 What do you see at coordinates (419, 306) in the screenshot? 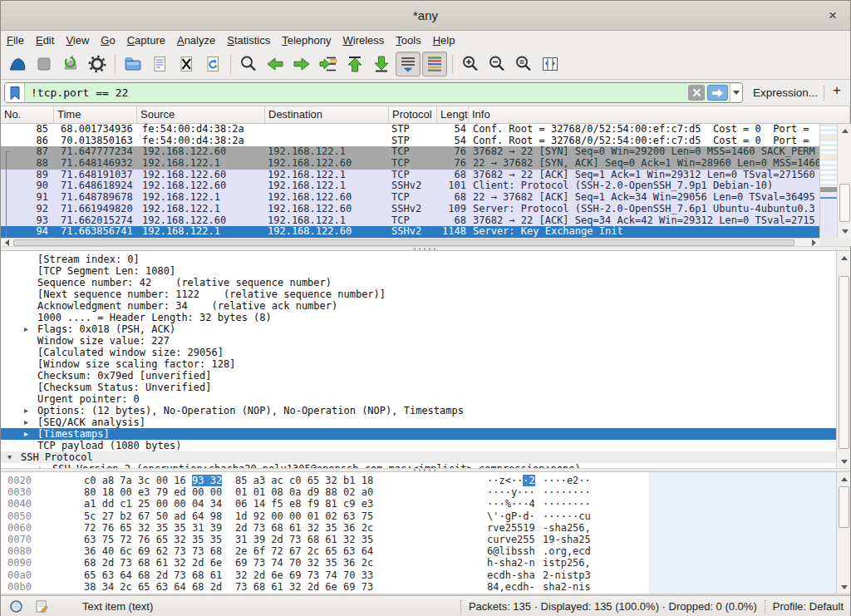
I see `detail-row: Acknowledgment number: 34 (relative ack …` at bounding box center [419, 306].